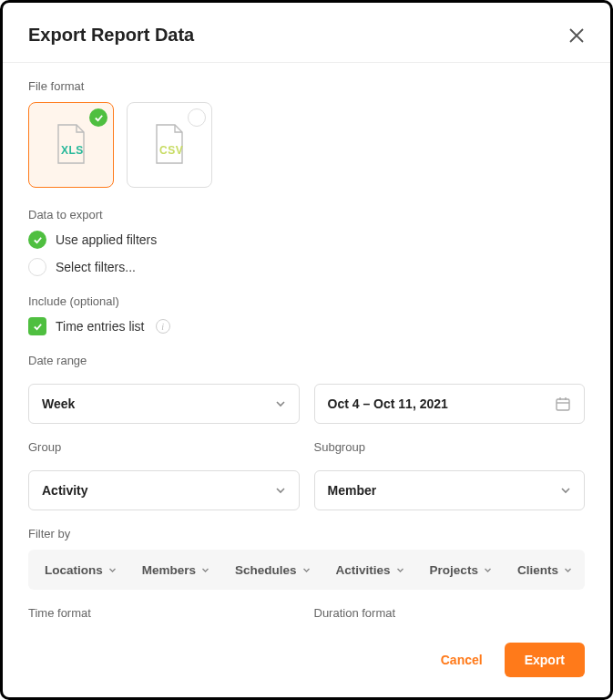 The width and height of the screenshot is (613, 700). Describe the element at coordinates (306, 570) in the screenshot. I see `filter-bar: Locations Members Schedules Activities P…` at that location.